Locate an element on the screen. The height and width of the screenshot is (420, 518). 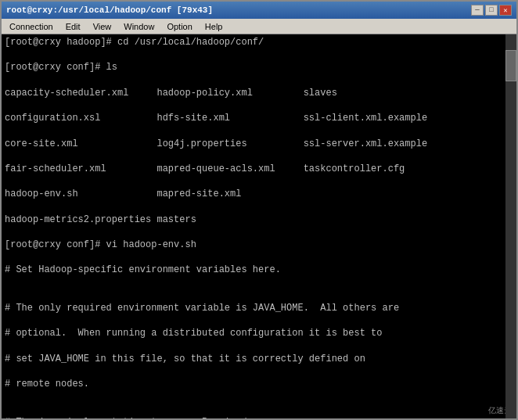
terminal-line: core-site.xml log4j.properties ssl-serve… is located at coordinates (259, 144).